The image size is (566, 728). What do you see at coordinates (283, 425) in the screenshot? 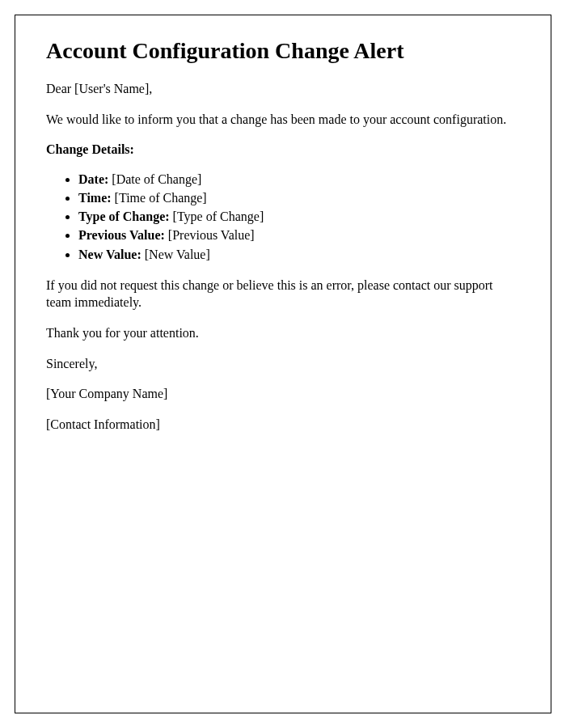
I see `contact-line: [Contact Information]` at bounding box center [283, 425].